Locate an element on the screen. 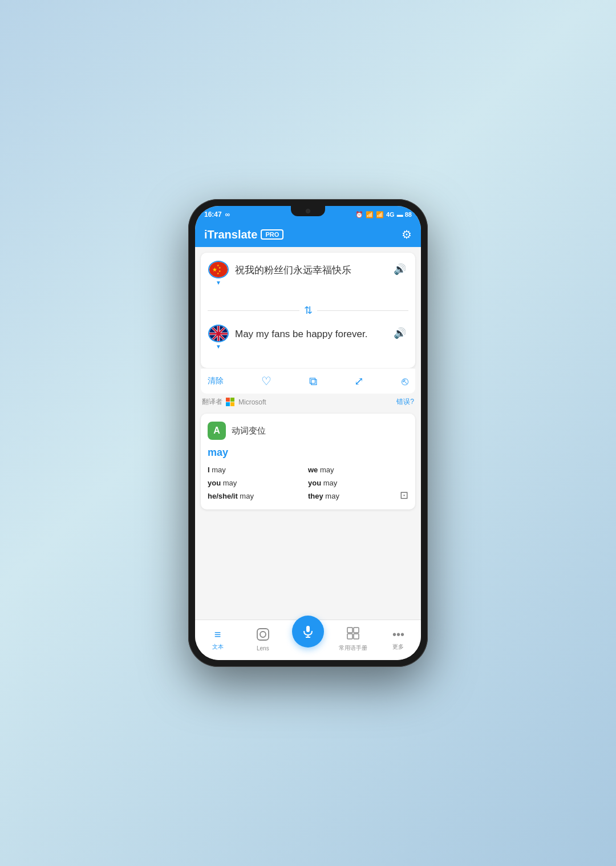 The height and width of the screenshot is (866, 616). mic-icon is located at coordinates (308, 632).